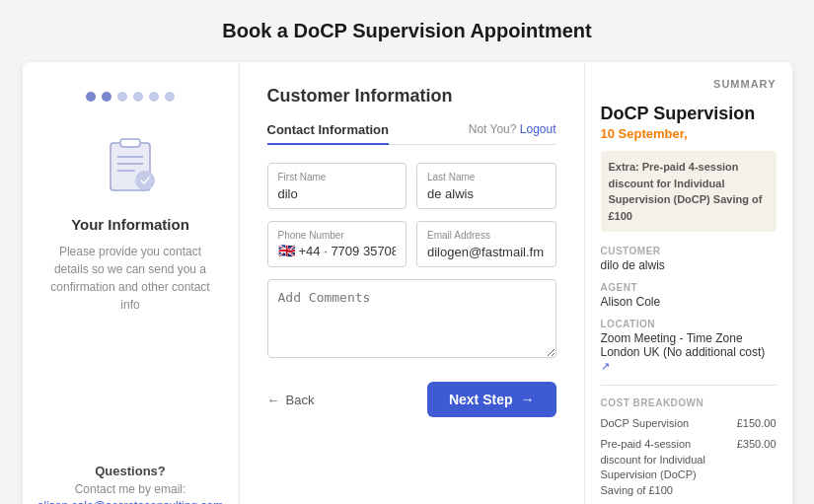  I want to click on cost-label-1: DoCP Supervision, so click(669, 424).